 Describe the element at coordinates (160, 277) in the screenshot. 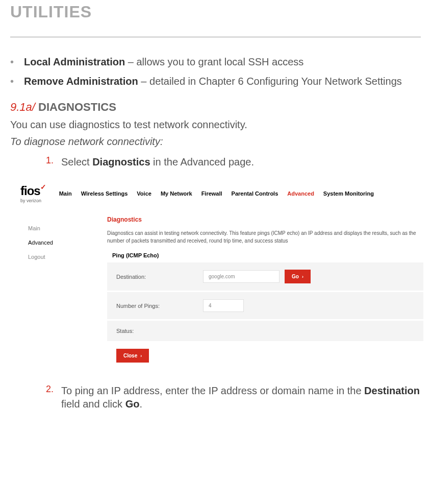

I see `destination-label: Destination:` at that location.